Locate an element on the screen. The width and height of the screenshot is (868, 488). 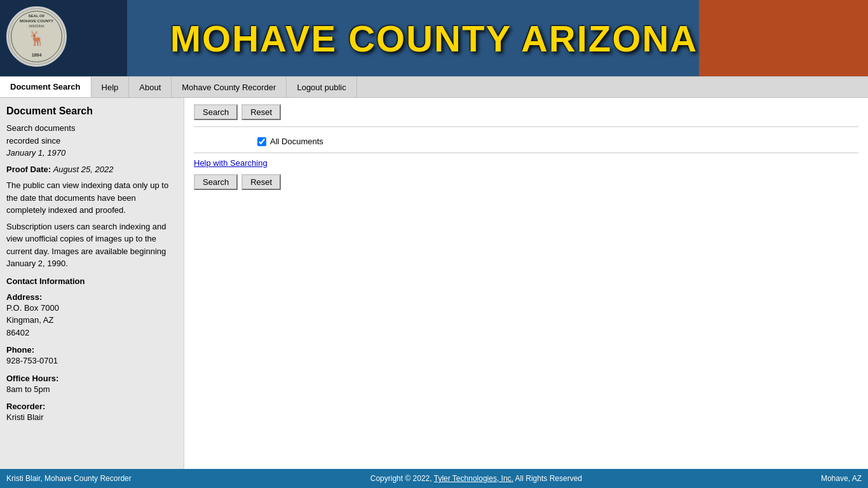
nav-tab-document-search: Document Search is located at coordinates (46, 87).